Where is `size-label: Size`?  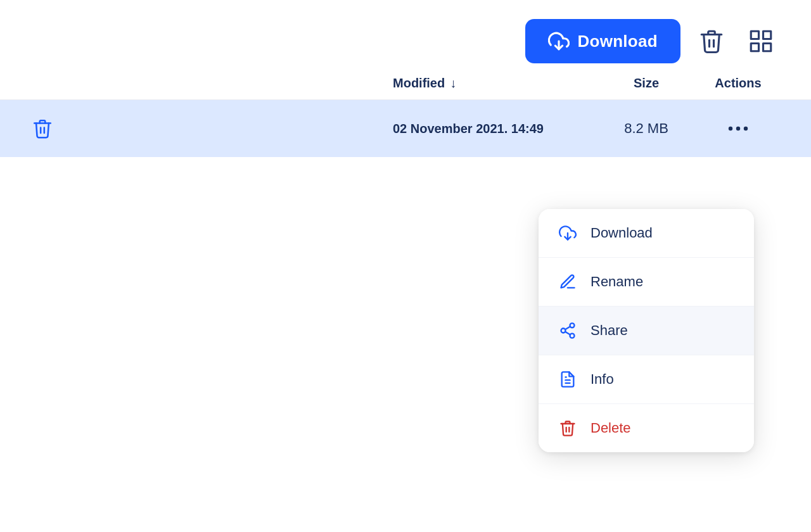 size-label: Size is located at coordinates (646, 83).